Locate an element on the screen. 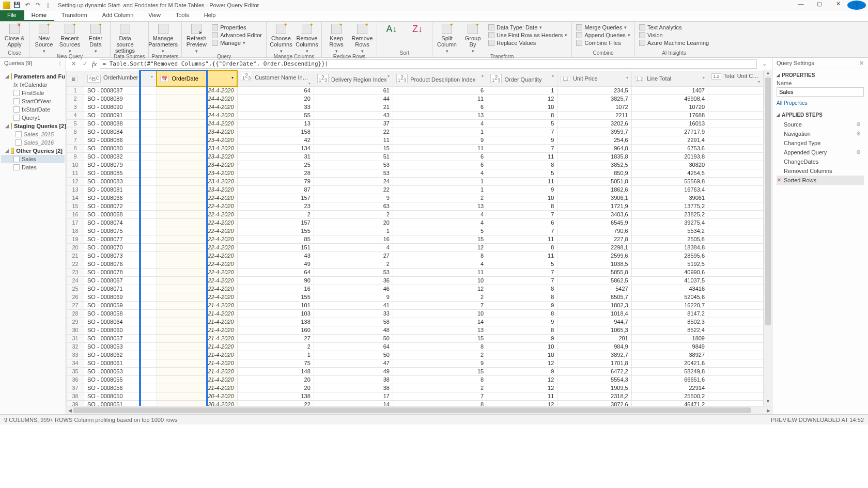 Image resolution: width=868 pixels, height=488 pixels. tab-home: Home is located at coordinates (39, 15).